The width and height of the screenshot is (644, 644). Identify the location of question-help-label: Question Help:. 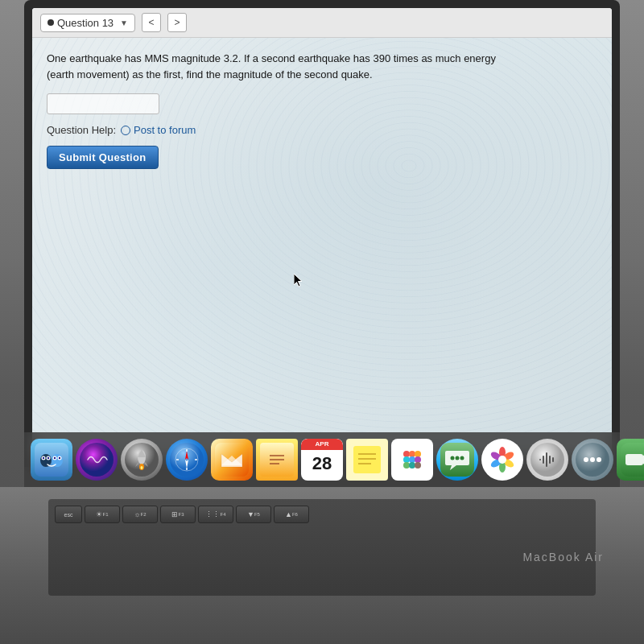
(81, 130).